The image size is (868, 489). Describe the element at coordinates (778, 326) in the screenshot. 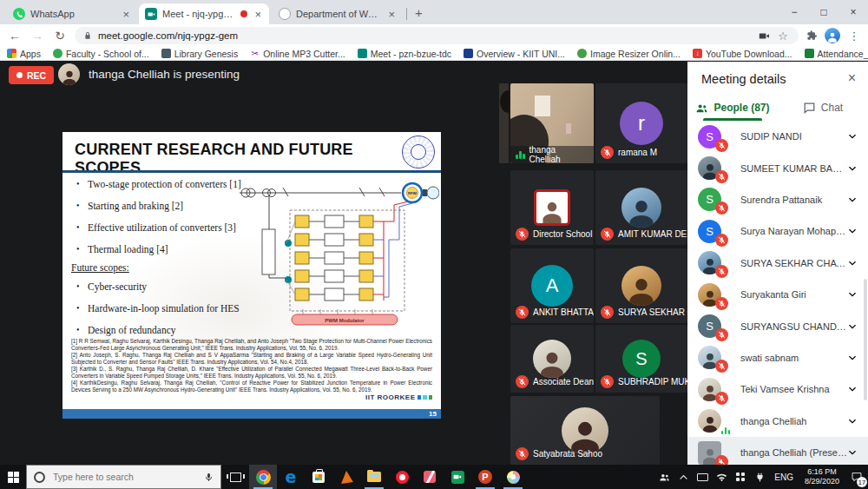

I see `participant-row: S SURYANGSU CHANDRA` at that location.